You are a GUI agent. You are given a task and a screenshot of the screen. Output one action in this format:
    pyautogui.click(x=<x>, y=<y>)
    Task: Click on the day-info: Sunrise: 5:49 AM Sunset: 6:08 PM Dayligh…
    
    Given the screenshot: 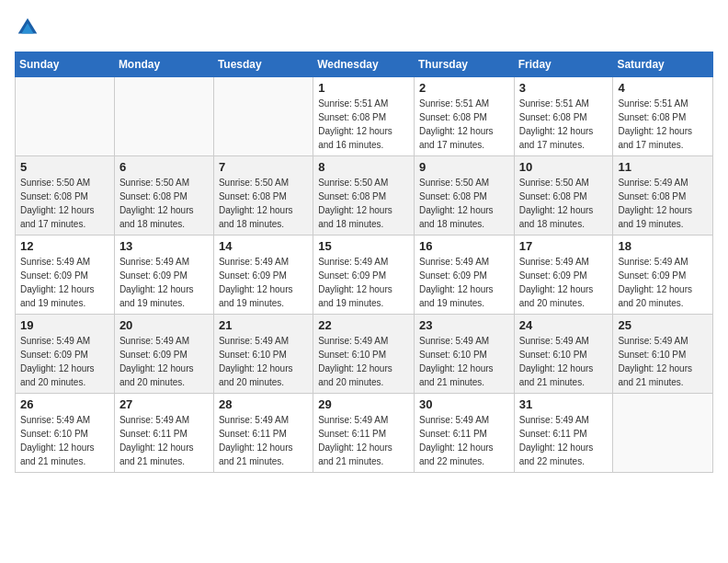 What is the action you would take?
    pyautogui.click(x=663, y=203)
    